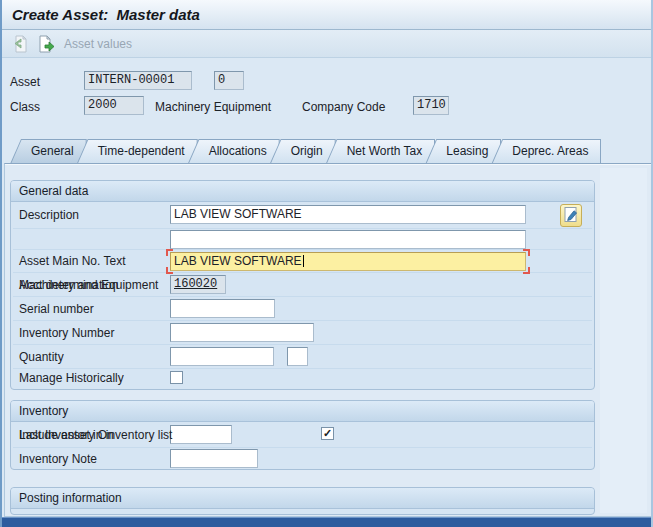 Image resolution: width=653 pixels, height=527 pixels. Describe the element at coordinates (348, 262) in the screenshot. I see `focused-field-frame: LAB VIEW SOFTWARE` at that location.